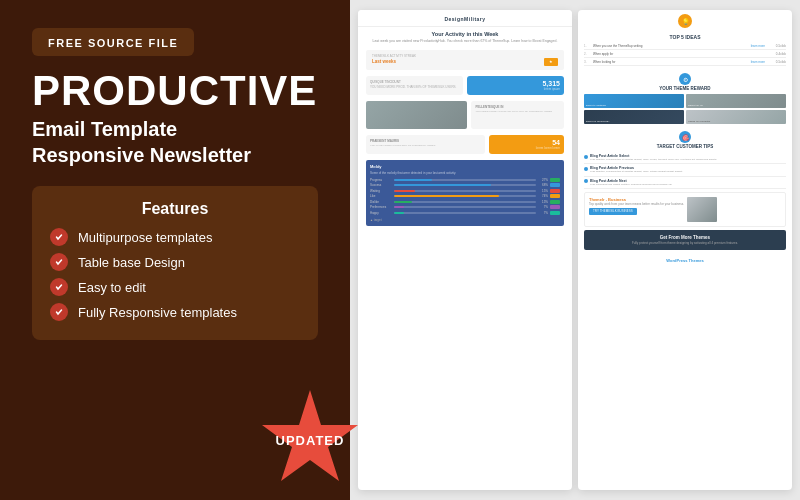  I want to click on feature-item-multipurpose: Multipurpose templates, so click(175, 237).